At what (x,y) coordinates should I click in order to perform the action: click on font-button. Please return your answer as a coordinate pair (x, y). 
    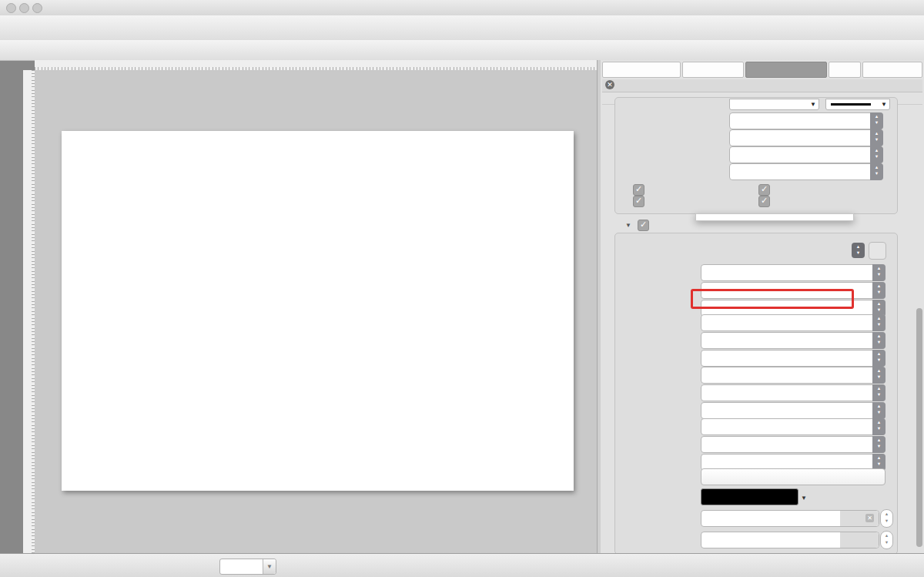
    Looking at the image, I should click on (793, 477).